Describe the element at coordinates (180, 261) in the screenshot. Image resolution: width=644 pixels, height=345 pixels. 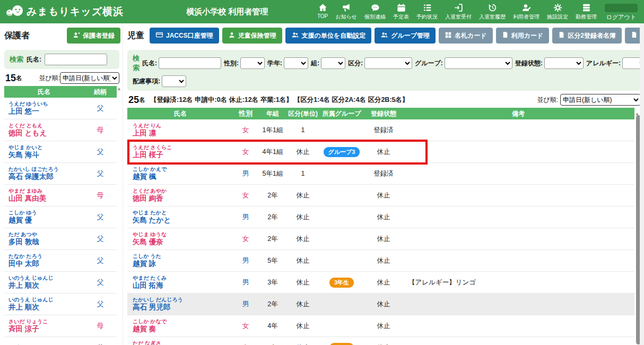
I see `child-name-link: こしか うた 越賀 詠` at that location.